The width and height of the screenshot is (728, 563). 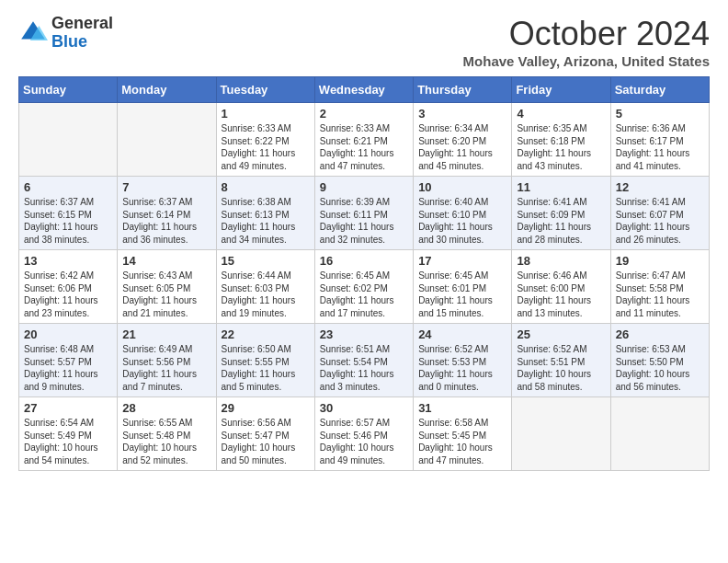 I want to click on calendar-header-wednesday: Wednesday, so click(x=364, y=90).